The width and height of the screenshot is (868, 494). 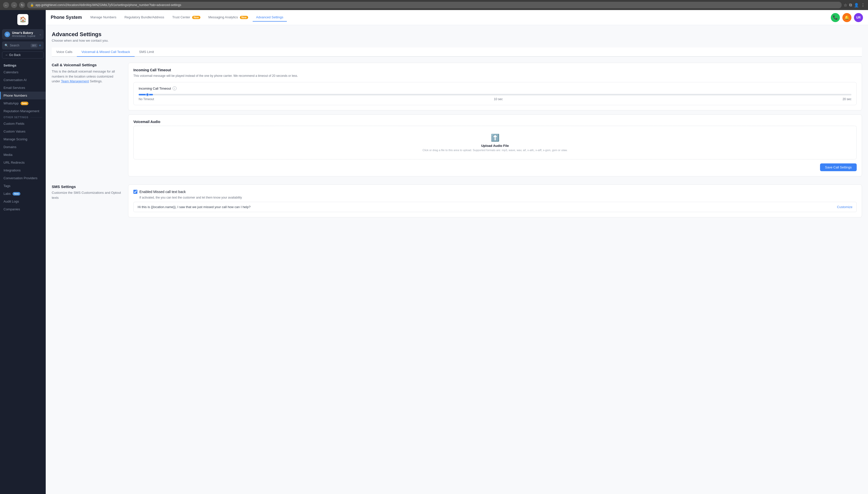 What do you see at coordinates (23, 88) in the screenshot?
I see `sidebar-item-email-services: Email Services` at bounding box center [23, 88].